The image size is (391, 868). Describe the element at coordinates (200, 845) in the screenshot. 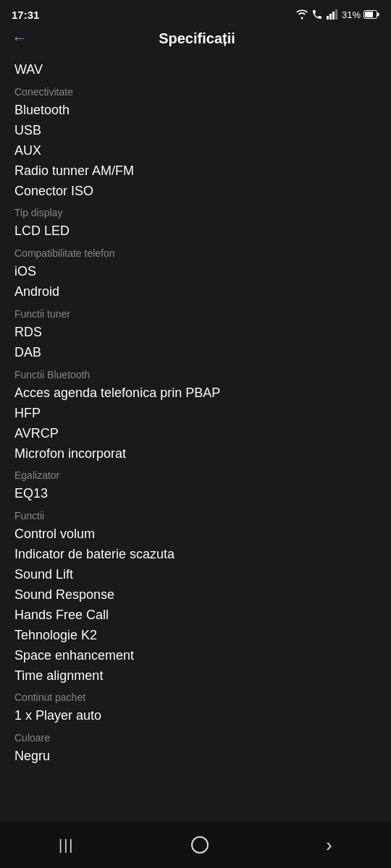

I see `home-icon` at that location.